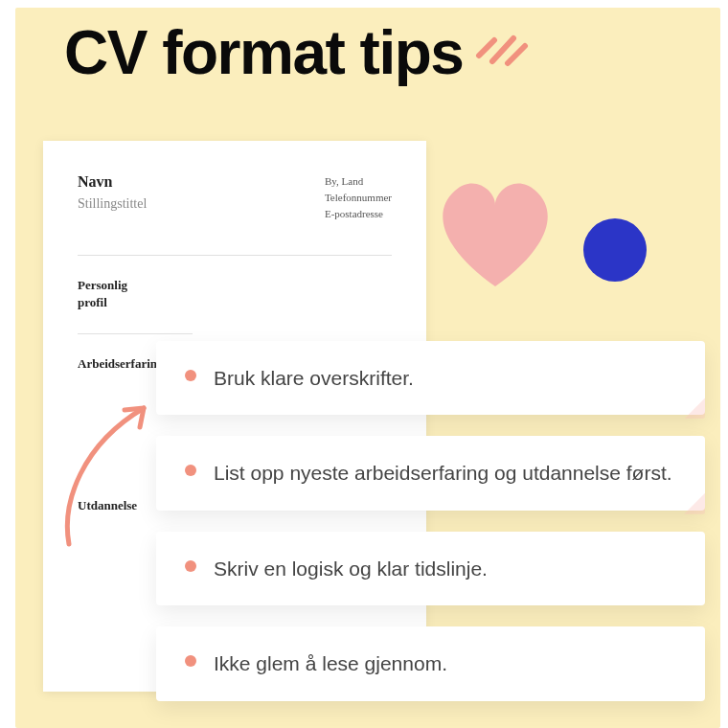 Image resolution: width=728 pixels, height=728 pixels. I want to click on spark-icon, so click(502, 40).